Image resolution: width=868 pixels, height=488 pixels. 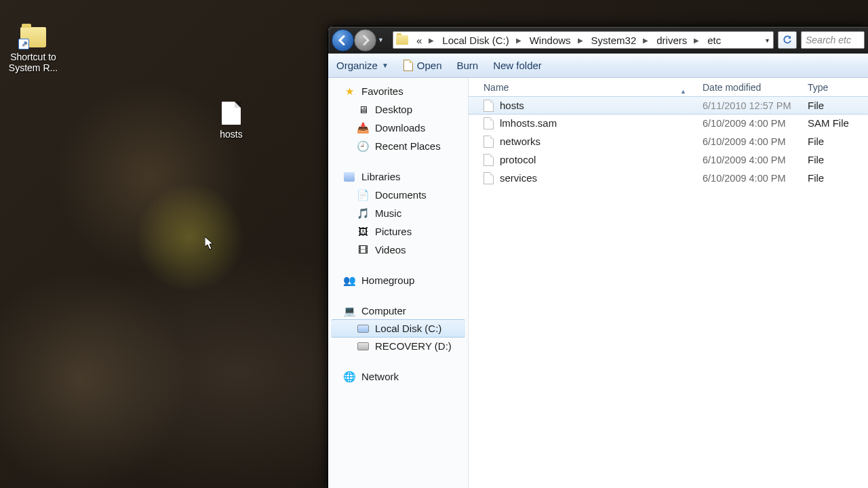 What do you see at coordinates (583, 40) in the screenshot?
I see `address-bar: «▶ Local Disk (C:)▶ Windows▶ System32▶ d…` at bounding box center [583, 40].